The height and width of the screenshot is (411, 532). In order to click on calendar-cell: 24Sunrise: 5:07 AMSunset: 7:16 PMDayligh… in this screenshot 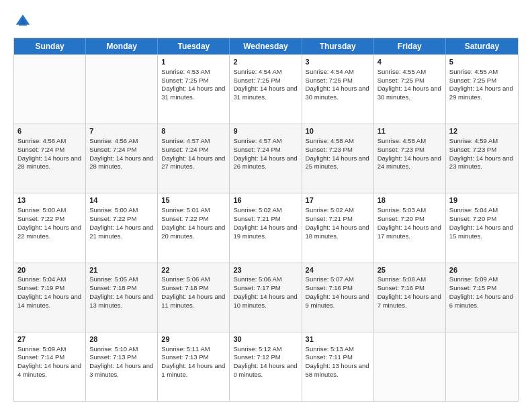, I will do `click(339, 298)`.